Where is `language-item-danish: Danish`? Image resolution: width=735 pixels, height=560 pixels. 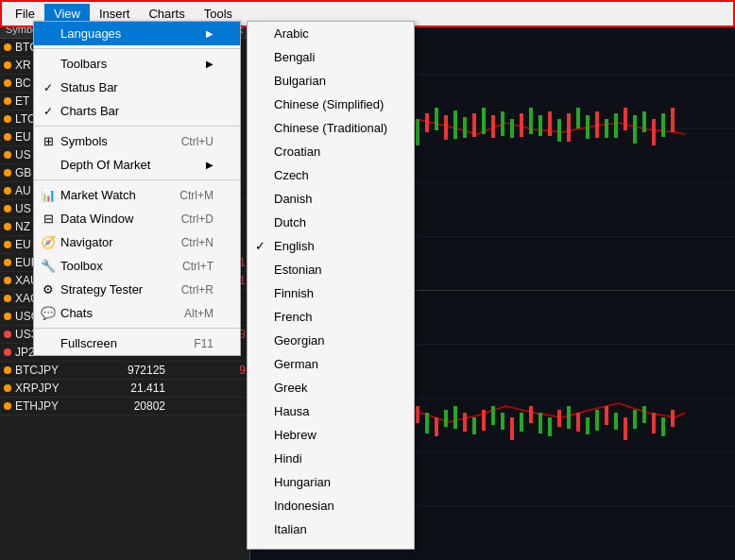 language-item-danish: Danish is located at coordinates (331, 198).